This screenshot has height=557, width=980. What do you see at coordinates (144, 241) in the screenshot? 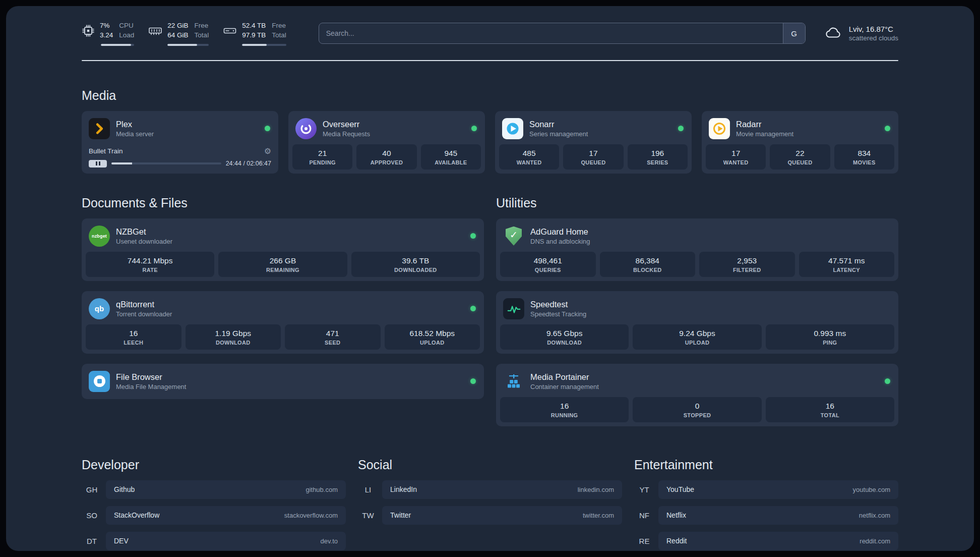
I see `service-subtitle: Usenet downloader` at bounding box center [144, 241].